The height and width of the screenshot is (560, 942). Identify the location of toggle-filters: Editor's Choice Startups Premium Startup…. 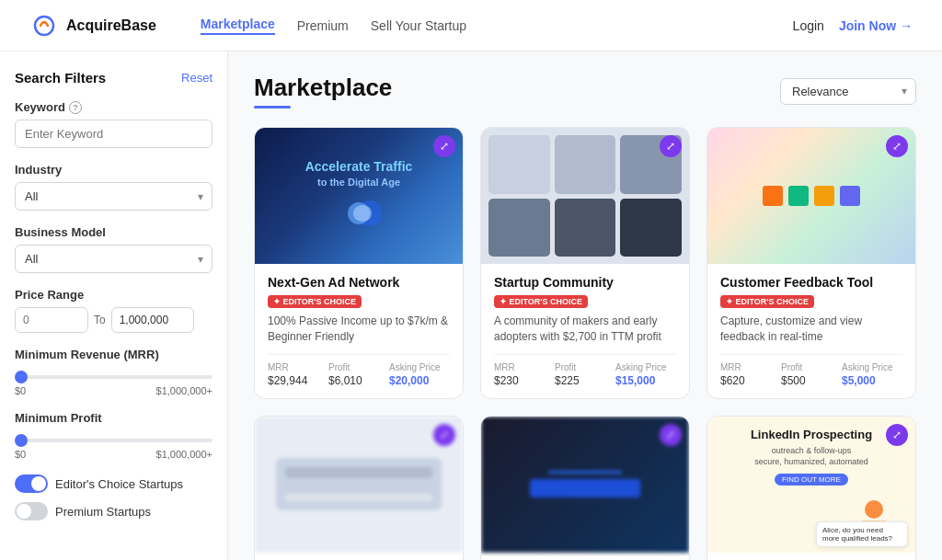
(114, 497).